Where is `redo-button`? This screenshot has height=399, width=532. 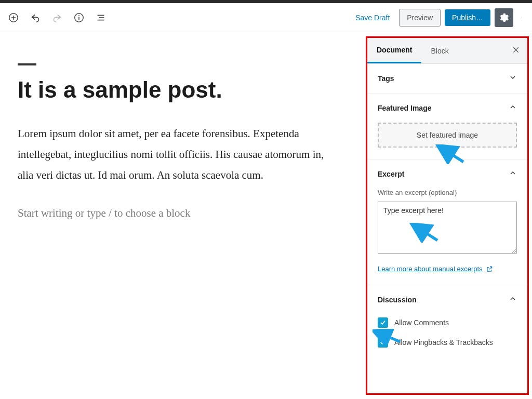
redo-button is located at coordinates (57, 18).